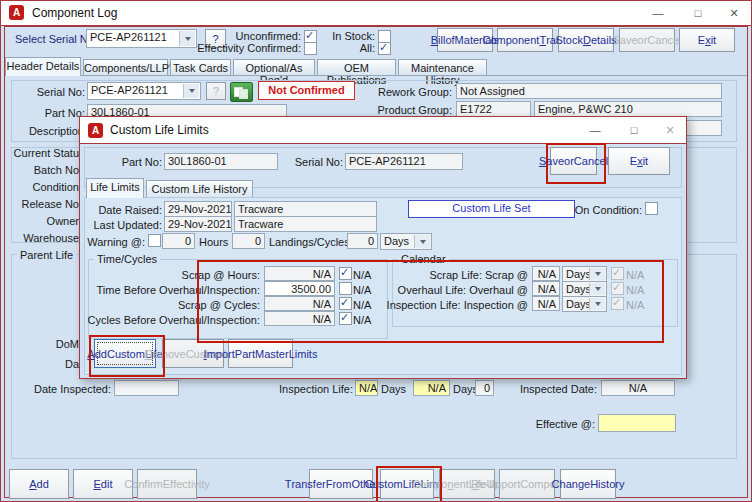 This screenshot has height=502, width=752. What do you see at coordinates (589, 91) in the screenshot?
I see `rework-group-field: Not Assigned` at bounding box center [589, 91].